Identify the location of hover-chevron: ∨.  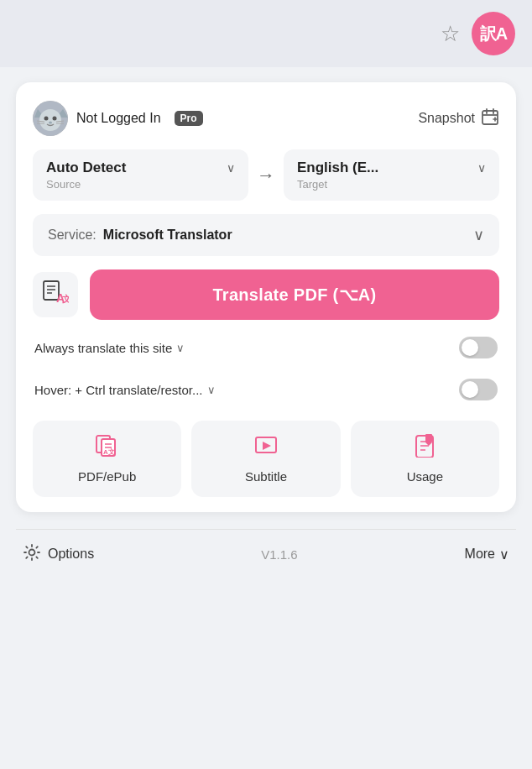
(211, 390).